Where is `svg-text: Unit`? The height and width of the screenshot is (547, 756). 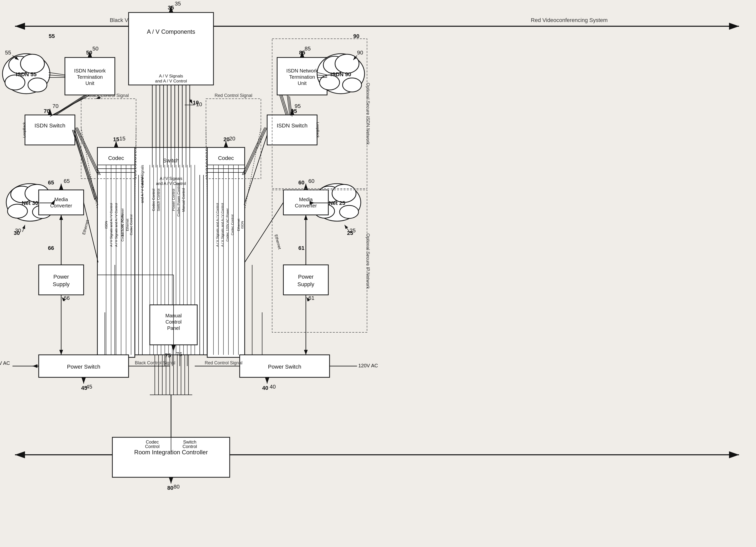 svg-text: Unit is located at coordinates (90, 83).